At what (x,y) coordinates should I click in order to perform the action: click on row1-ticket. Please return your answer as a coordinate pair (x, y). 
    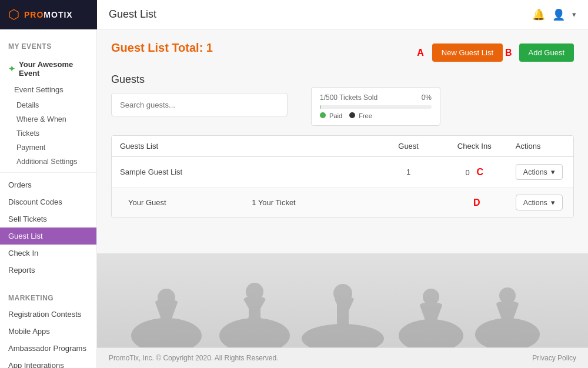
    Looking at the image, I should click on (309, 172).